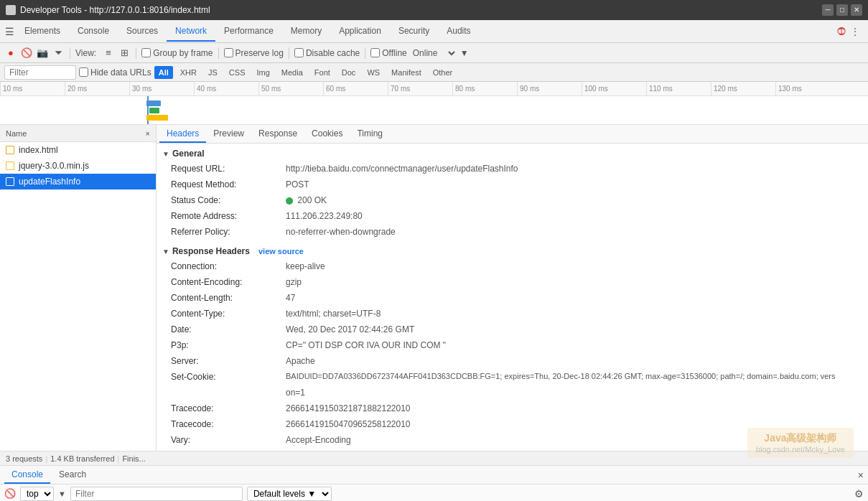  What do you see at coordinates (458, 32) in the screenshot?
I see `tab-audits: Audits` at bounding box center [458, 32].